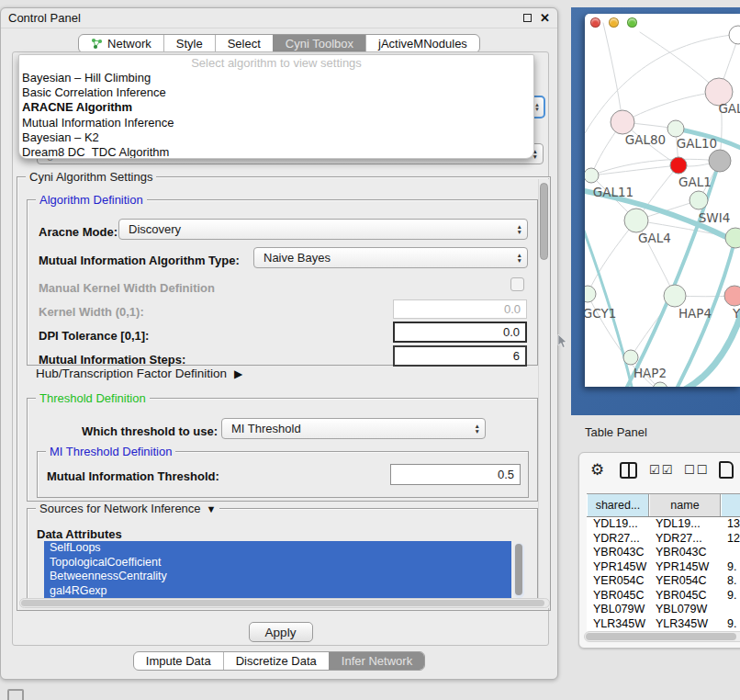 This screenshot has width=740, height=700. Describe the element at coordinates (544, 393) in the screenshot. I see `settings-vertical-scrollbar` at that location.